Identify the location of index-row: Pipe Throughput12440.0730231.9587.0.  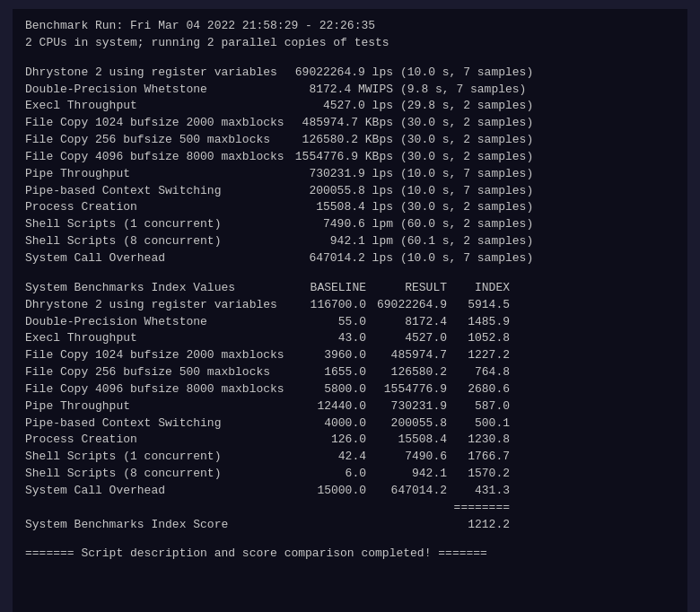
(350, 407).